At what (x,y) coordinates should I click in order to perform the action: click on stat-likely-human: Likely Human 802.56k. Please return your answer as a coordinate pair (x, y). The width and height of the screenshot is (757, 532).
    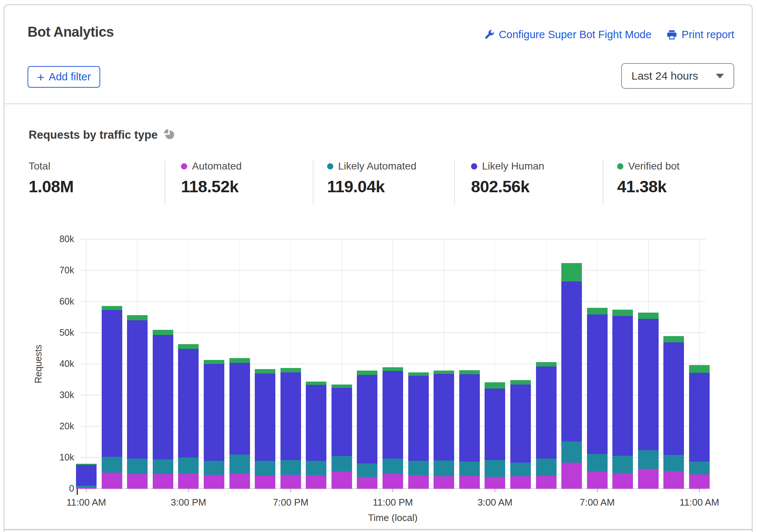
    Looking at the image, I should click on (508, 178).